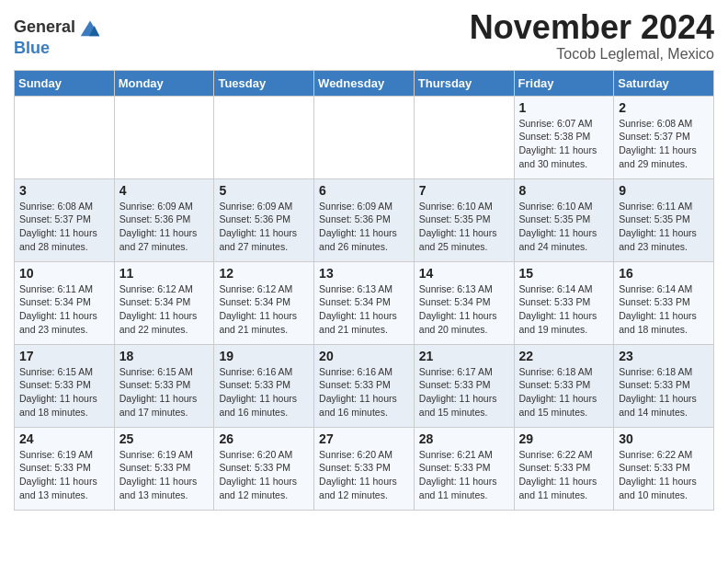 This screenshot has width=728, height=563. I want to click on calendar-week-row: 1Sunrise: 6:07 AM Sunset: 5:38 PM Daylig…, so click(364, 137).